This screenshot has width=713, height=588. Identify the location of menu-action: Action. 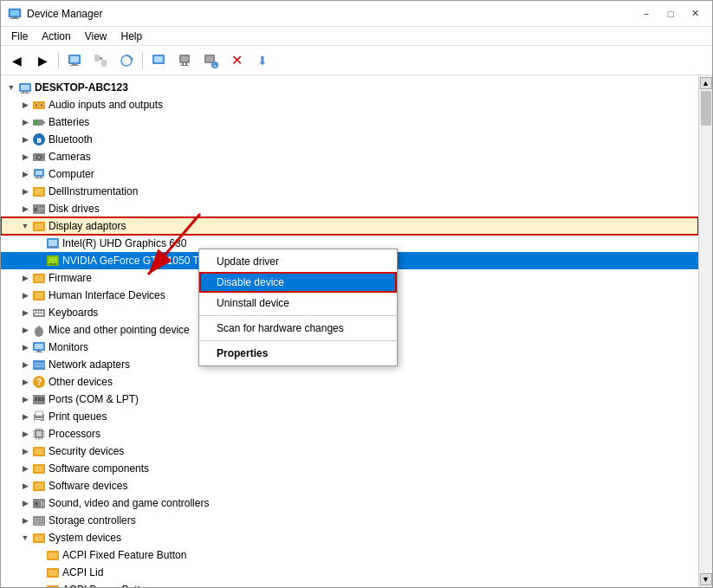
(55, 36).